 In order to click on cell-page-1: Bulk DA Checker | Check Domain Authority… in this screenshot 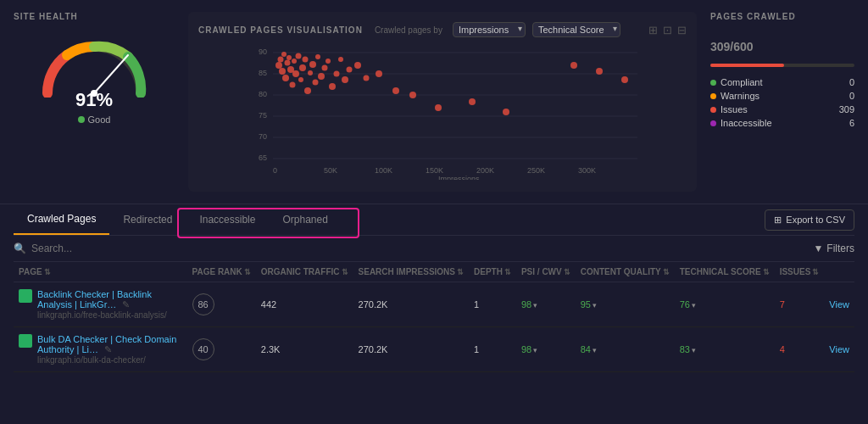, I will do `click(100, 349)`.